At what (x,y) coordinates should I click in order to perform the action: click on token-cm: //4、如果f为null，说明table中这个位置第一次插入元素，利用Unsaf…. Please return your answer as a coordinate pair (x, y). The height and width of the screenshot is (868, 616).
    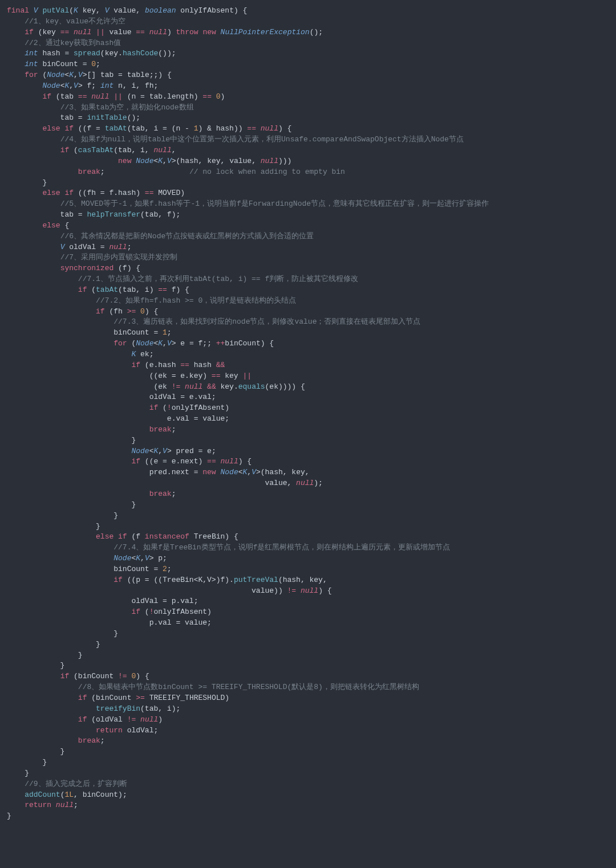
    Looking at the image, I should click on (262, 139).